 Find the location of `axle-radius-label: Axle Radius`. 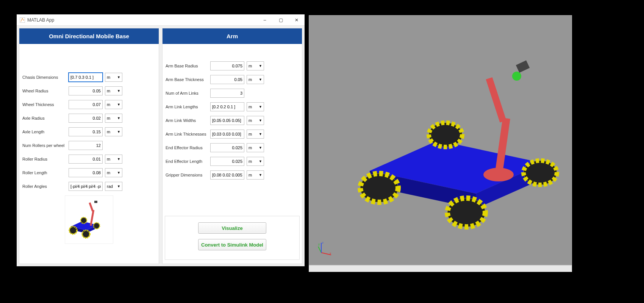

axle-radius-label: Axle Radius is located at coordinates (44, 118).